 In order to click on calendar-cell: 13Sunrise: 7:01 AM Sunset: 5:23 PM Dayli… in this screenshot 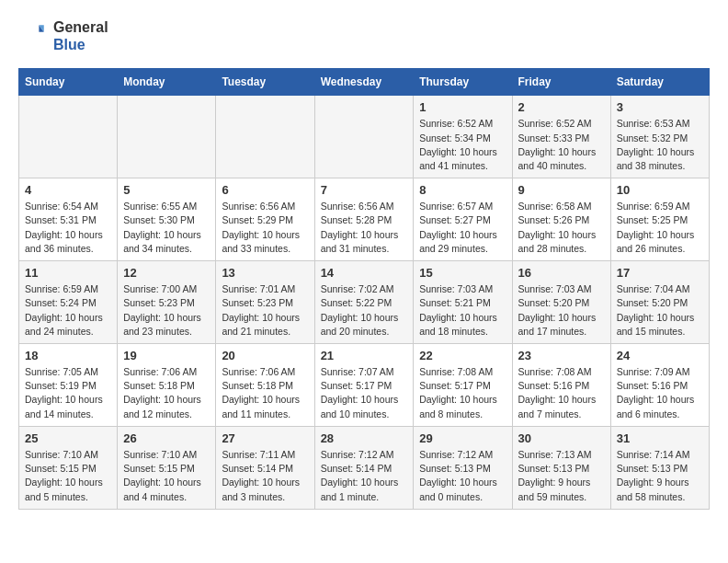, I will do `click(265, 303)`.